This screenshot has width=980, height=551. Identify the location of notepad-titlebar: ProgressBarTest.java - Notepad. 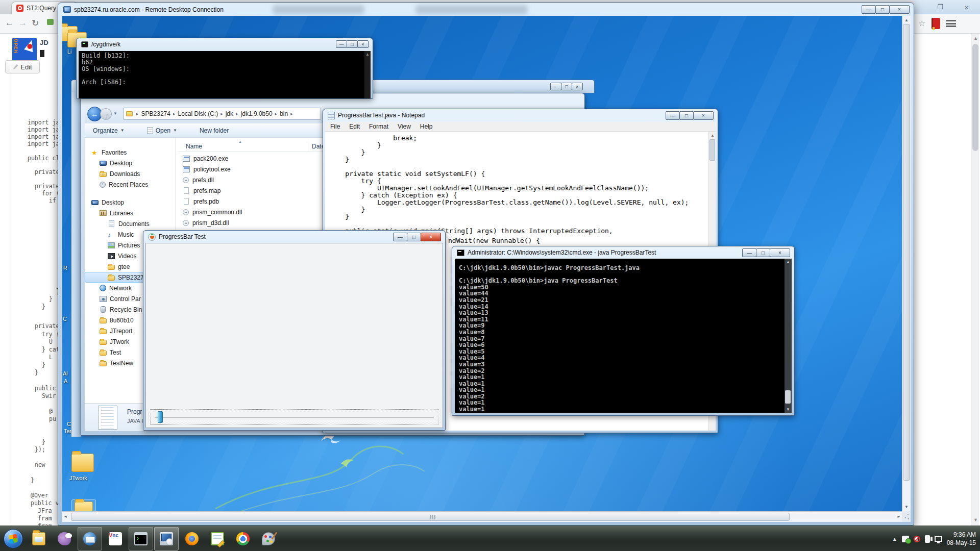
(521, 115).